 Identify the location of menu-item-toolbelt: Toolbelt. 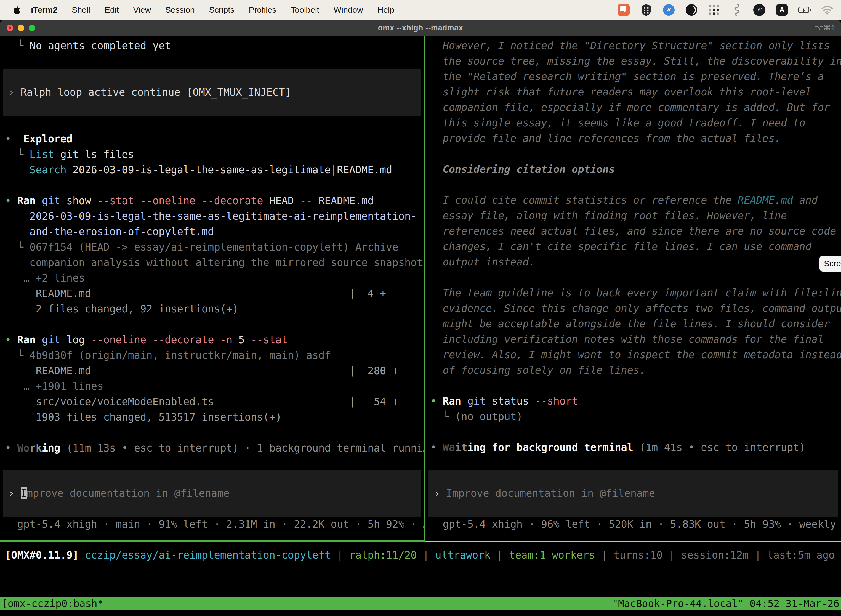
(305, 10).